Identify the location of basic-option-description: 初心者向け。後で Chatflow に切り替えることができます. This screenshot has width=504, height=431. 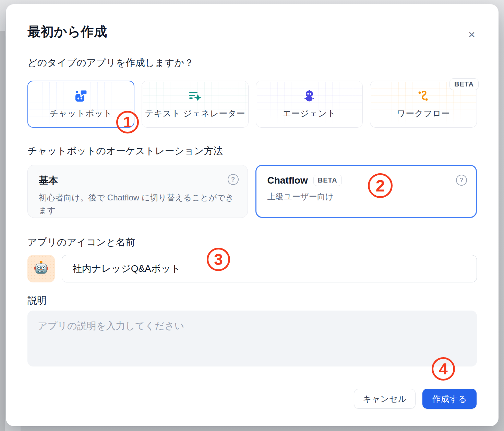
(138, 204).